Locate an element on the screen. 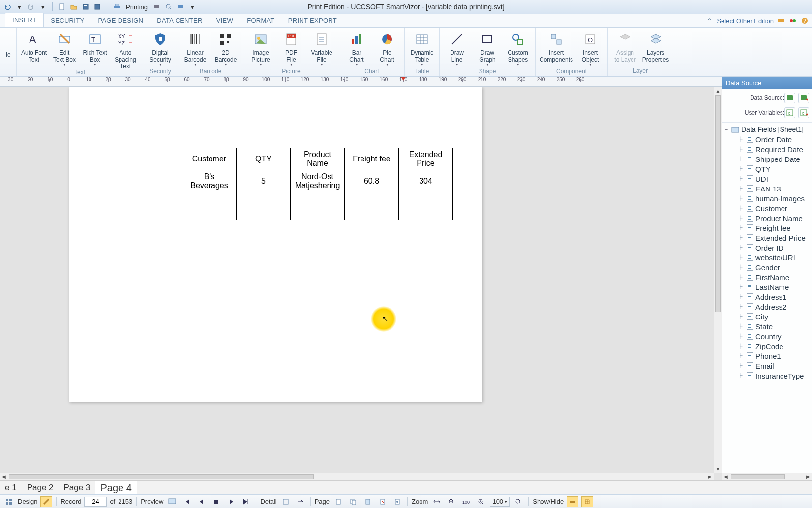 Image resolution: width=812 pixels, height=508 pixels. pdf-file-button: PDFPDF File is located at coordinates (291, 48).